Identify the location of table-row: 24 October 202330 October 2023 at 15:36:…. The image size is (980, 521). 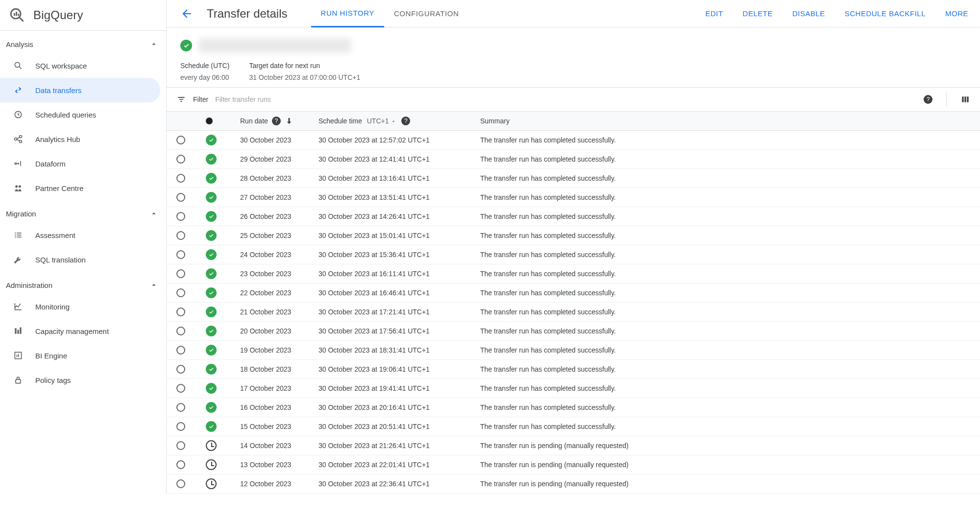
(573, 255).